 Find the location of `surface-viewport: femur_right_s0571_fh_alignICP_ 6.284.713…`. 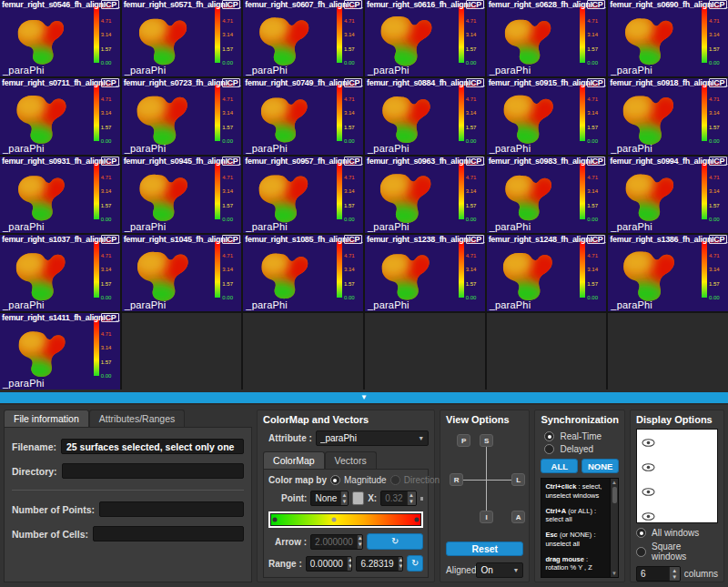

surface-viewport: femur_right_s0571_fh_alignICP_ 6.284.713… is located at coordinates (182, 38).